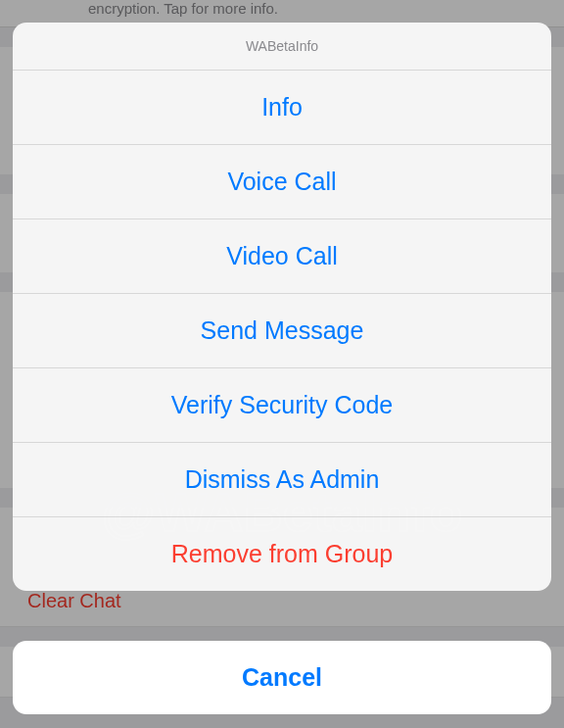 The height and width of the screenshot is (728, 564). What do you see at coordinates (282, 46) in the screenshot?
I see `action-sheet-title: WABetaInfo` at bounding box center [282, 46].